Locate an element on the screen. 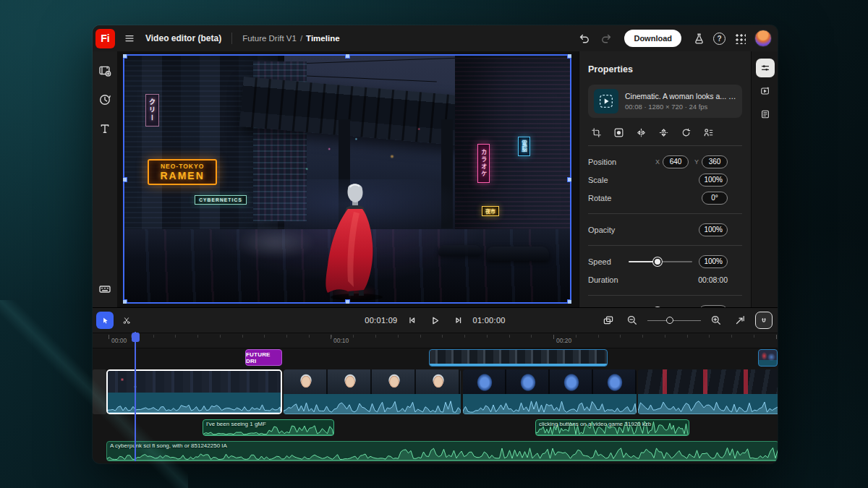 The width and height of the screenshot is (868, 488). reset-icon is located at coordinates (686, 133).